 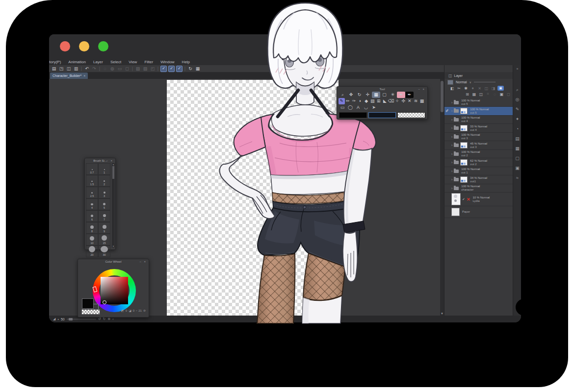 What do you see at coordinates (104, 228) in the screenshot?
I see `brush-size-cell: 9` at bounding box center [104, 228].